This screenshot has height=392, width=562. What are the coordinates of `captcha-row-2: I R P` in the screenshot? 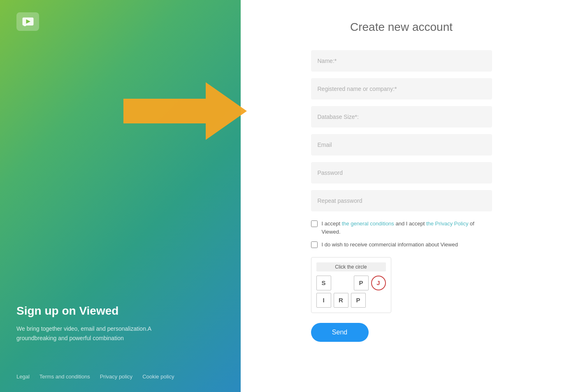 It's located at (351, 300).